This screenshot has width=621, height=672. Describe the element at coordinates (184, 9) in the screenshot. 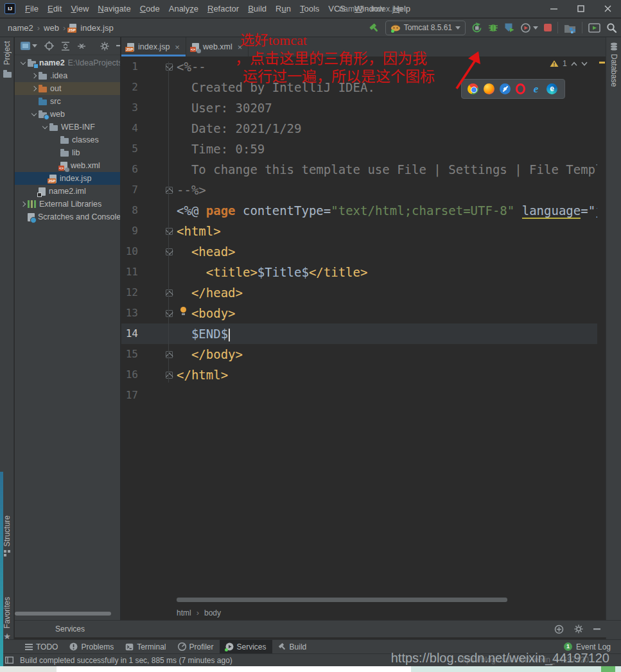

I see `menu-item-analyze: Analyze` at that location.